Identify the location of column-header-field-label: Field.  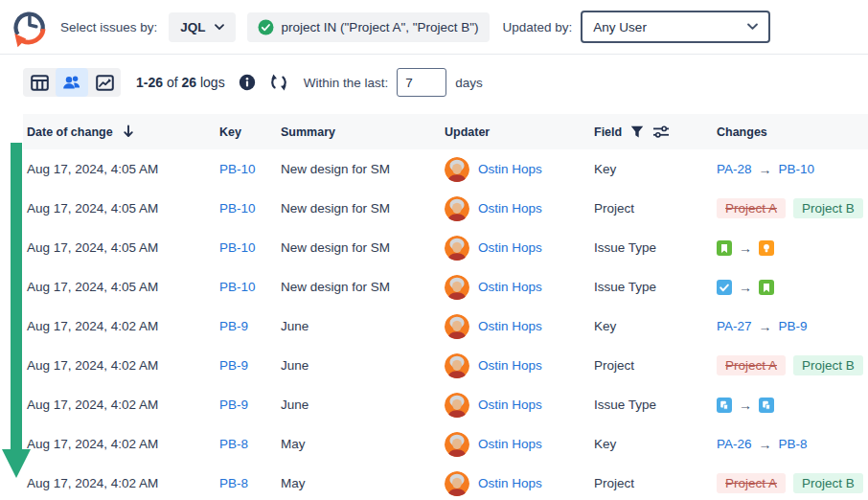
(607, 132).